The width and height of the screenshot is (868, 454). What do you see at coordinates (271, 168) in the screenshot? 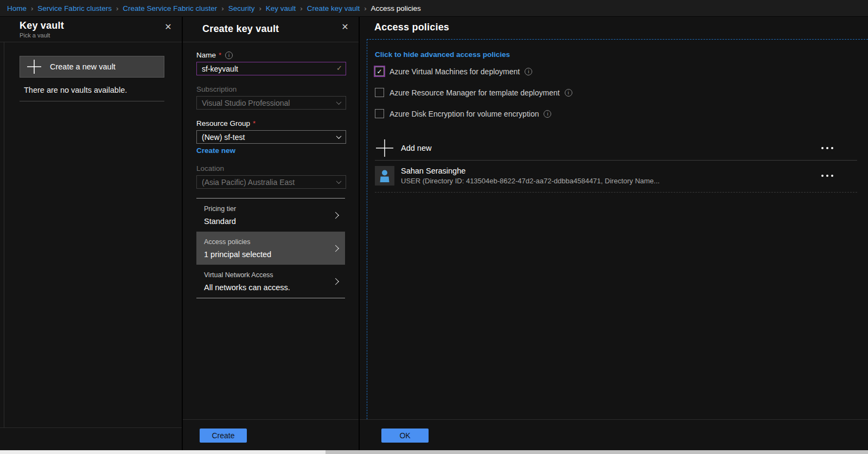
I see `location-field-label: Location` at bounding box center [271, 168].